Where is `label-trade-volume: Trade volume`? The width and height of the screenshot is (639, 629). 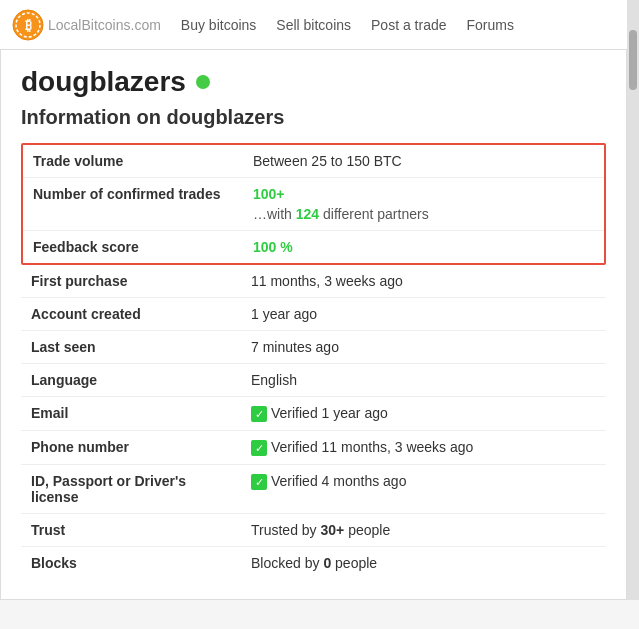 label-trade-volume: Trade volume is located at coordinates (133, 162).